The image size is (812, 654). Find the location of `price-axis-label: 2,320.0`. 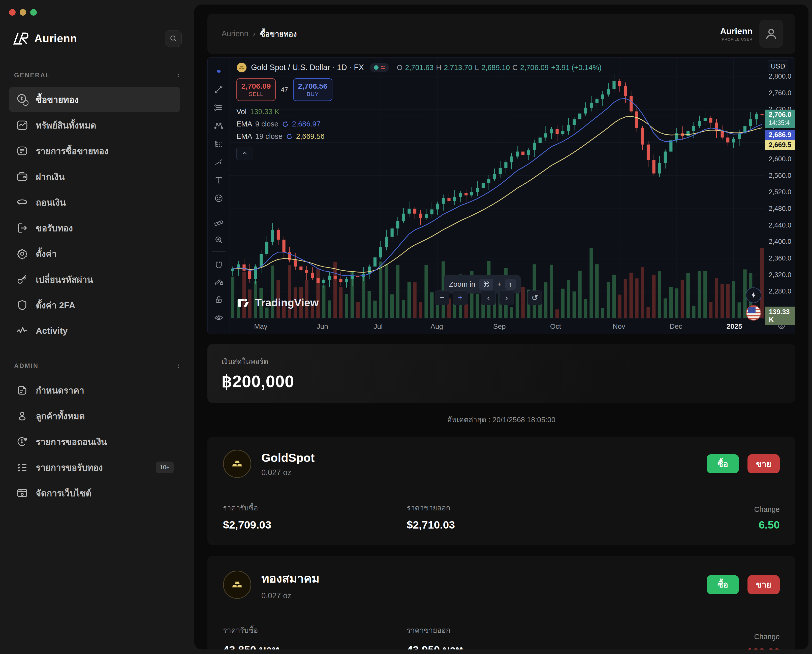

price-axis-label: 2,320.0 is located at coordinates (780, 275).